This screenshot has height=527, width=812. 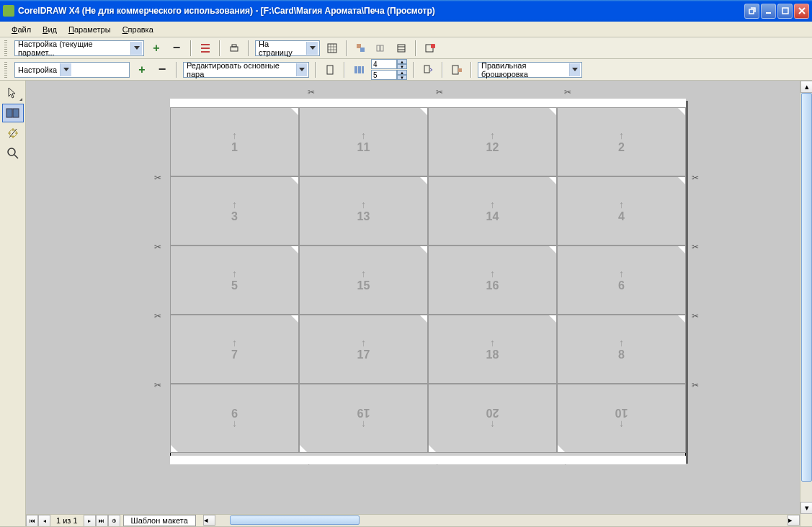 What do you see at coordinates (6, 48) in the screenshot?
I see `toolbar-grip` at bounding box center [6, 48].